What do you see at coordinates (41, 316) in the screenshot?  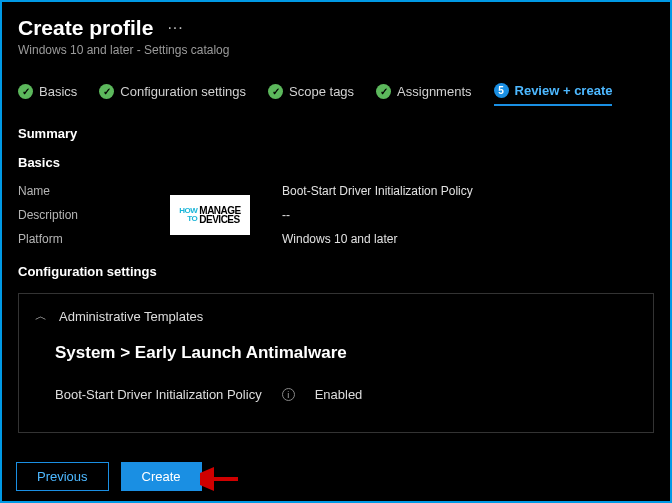 I see `chevron-up-icon: ︿` at bounding box center [41, 316].